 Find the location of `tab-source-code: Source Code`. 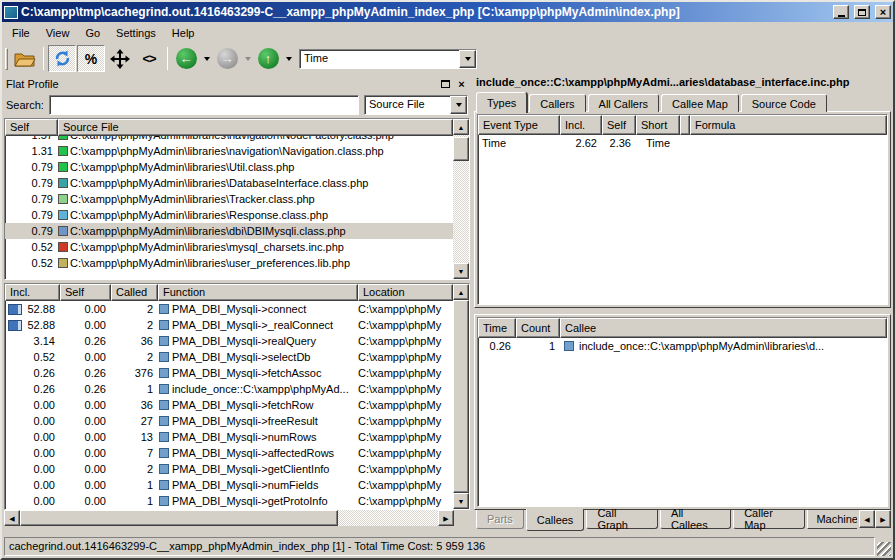

tab-source-code: Source Code is located at coordinates (784, 103).